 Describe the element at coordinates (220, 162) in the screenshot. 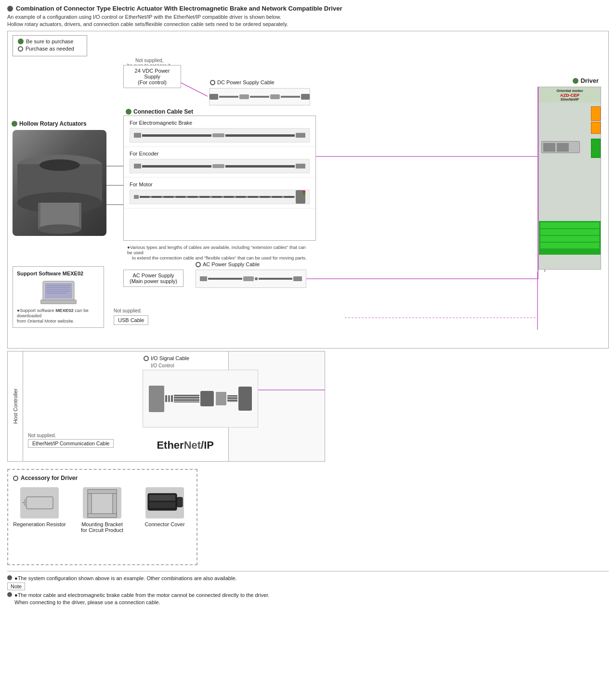

I see `cable-encoder-row: For Encoder` at that location.